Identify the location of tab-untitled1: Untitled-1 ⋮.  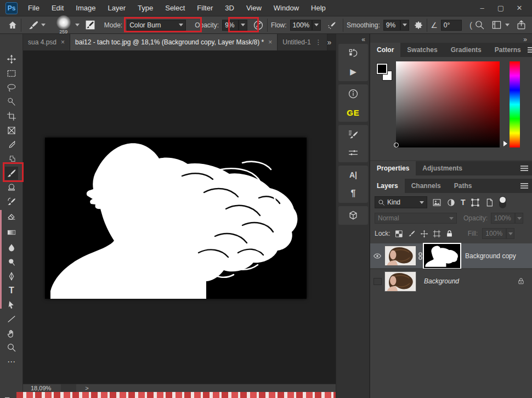
(302, 42).